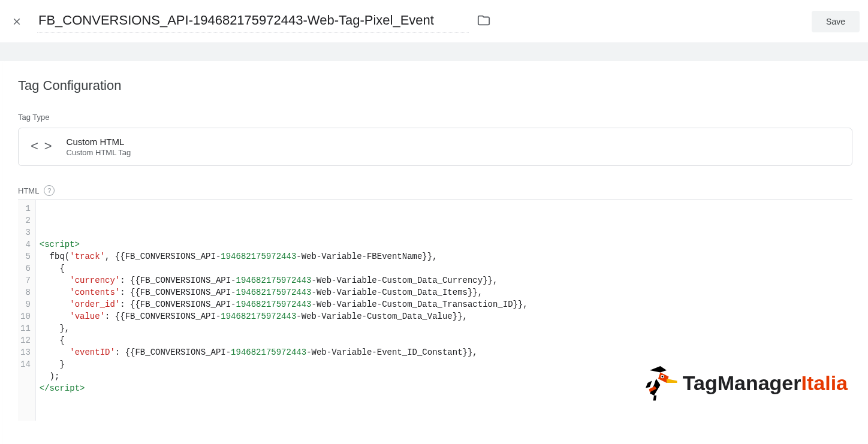 The height and width of the screenshot is (444, 868). I want to click on type-text: Custom HTML Custom HTML Tag, so click(99, 147).